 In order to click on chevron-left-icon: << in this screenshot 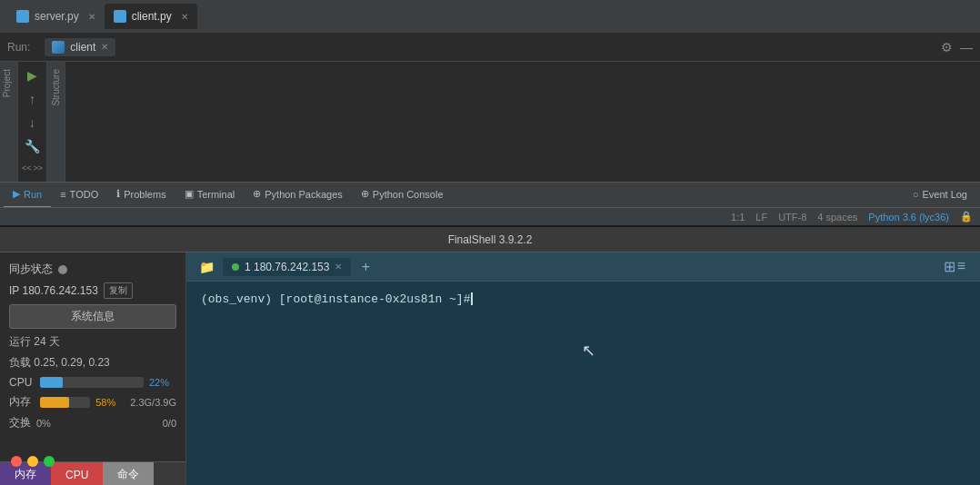, I will do `click(27, 168)`.